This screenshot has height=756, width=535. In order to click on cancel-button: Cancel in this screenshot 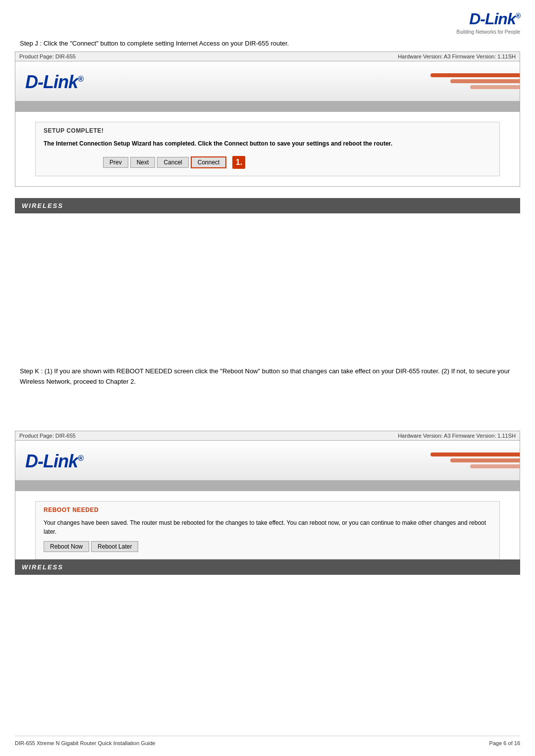, I will do `click(172, 162)`.